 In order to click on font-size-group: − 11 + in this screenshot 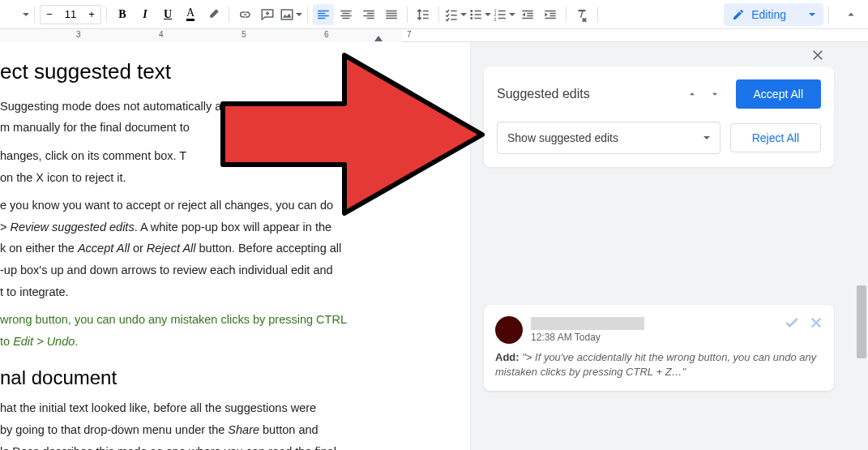, I will do `click(71, 15)`.